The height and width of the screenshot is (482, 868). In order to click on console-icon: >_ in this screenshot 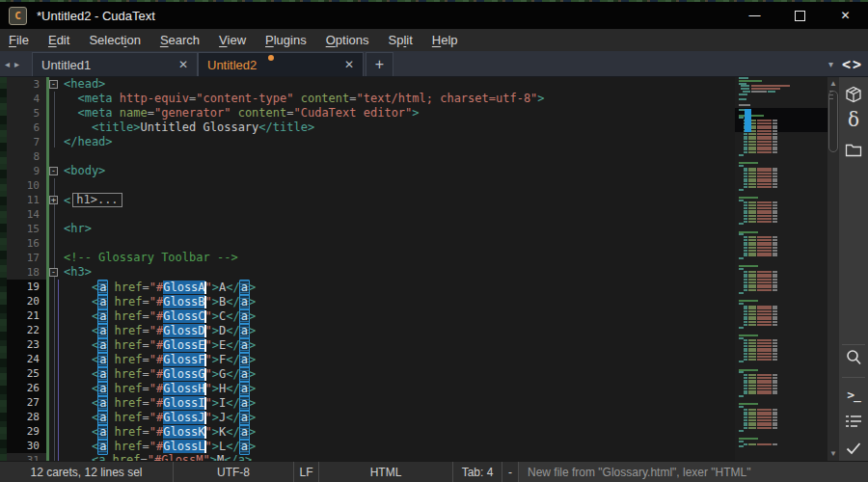, I will do `click(854, 395)`.